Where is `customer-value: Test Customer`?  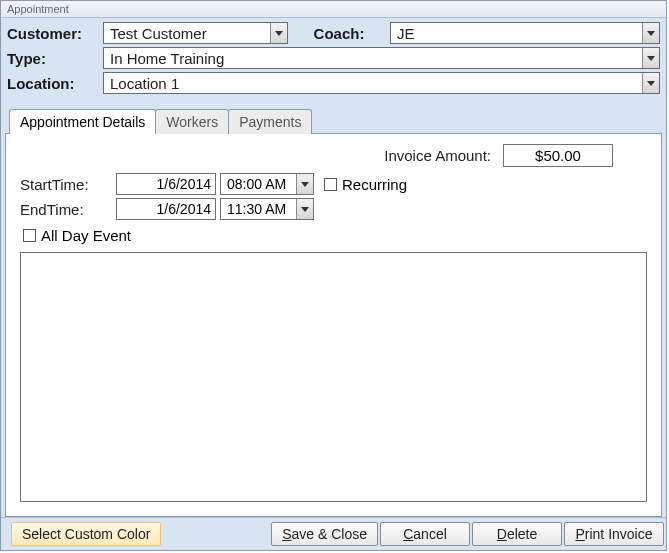 customer-value: Test Customer is located at coordinates (187, 34).